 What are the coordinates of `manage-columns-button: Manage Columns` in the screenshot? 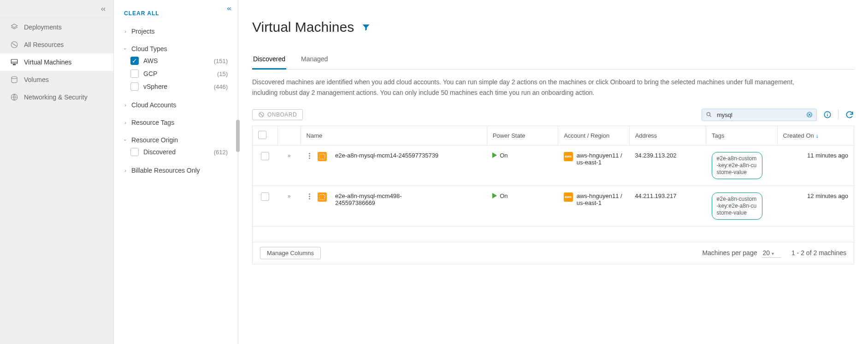 It's located at (290, 253).